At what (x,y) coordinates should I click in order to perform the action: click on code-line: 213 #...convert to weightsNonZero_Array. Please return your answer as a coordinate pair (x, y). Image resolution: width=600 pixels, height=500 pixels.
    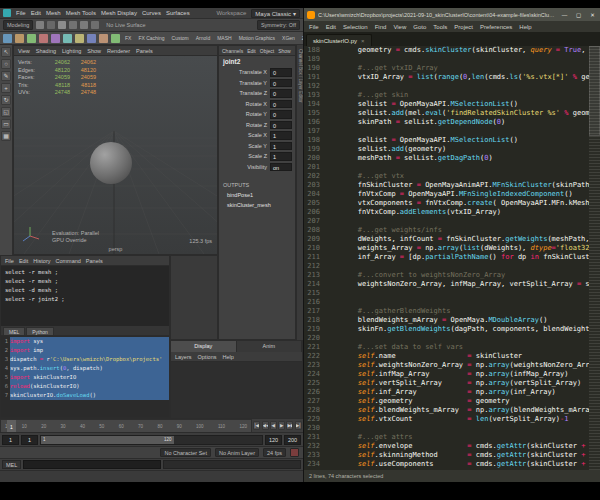
    Looking at the image, I should click on (452, 276).